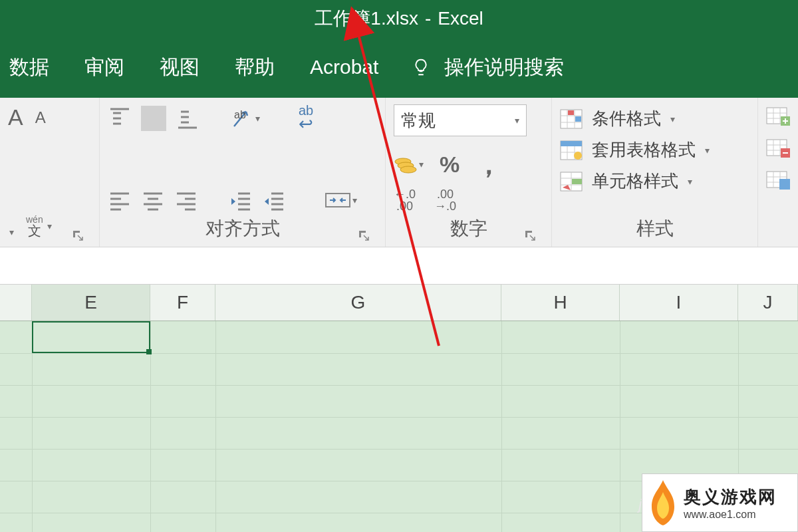 The width and height of the screenshot is (798, 532). I want to click on group-font: A A ▾ wén文 ▾, so click(50, 172).